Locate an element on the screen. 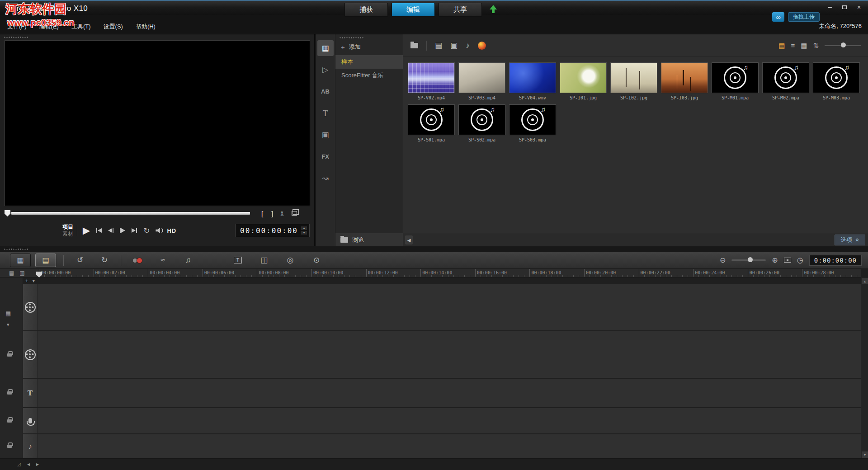  menu-file: 文件(F) is located at coordinates (17, 27).